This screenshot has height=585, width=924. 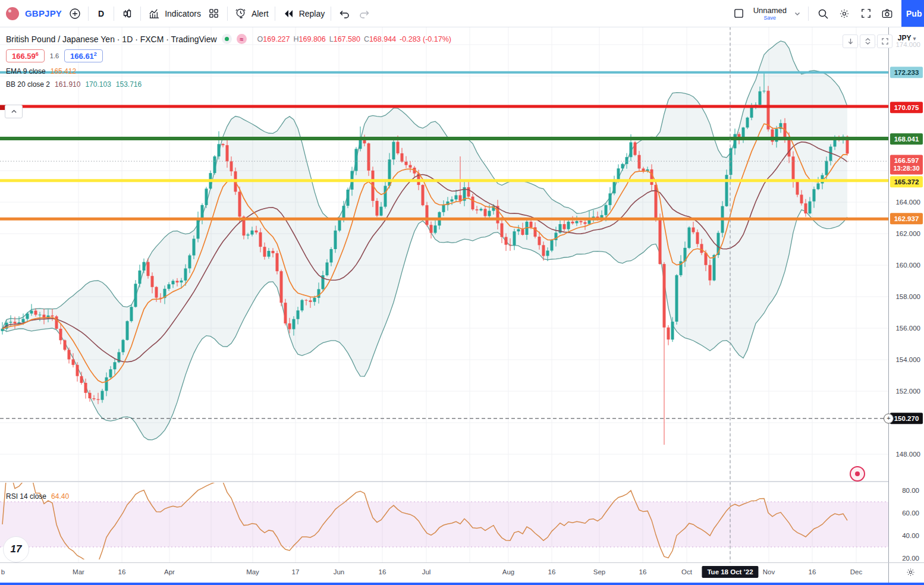 What do you see at coordinates (260, 14) in the screenshot?
I see `alert-label: Alert` at bounding box center [260, 14].